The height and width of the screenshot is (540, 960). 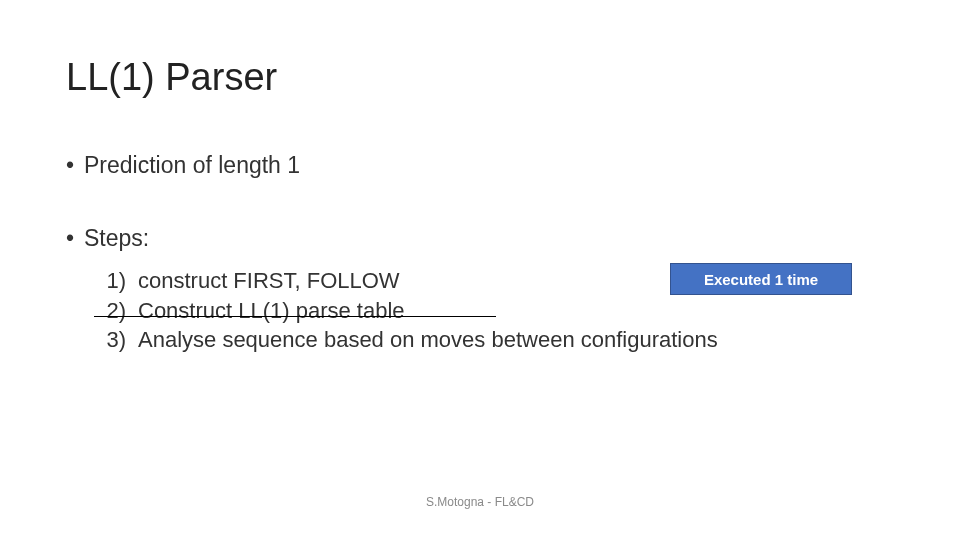 What do you see at coordinates (411, 281) in the screenshot?
I see `step-item: 1) construct FIRST, FOLLOW` at bounding box center [411, 281].